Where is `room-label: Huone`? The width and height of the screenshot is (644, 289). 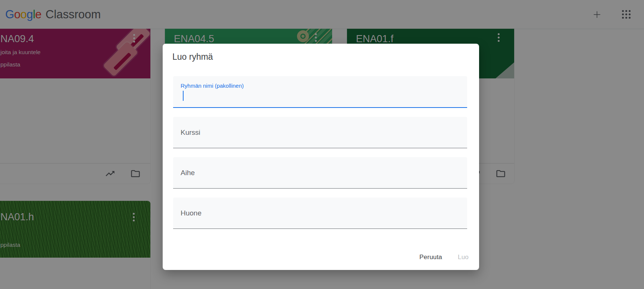
room-label: Huone is located at coordinates (191, 213).